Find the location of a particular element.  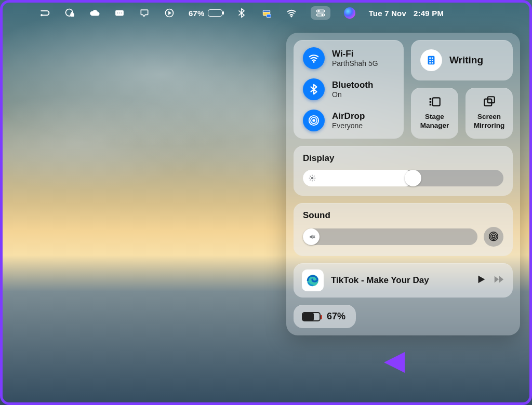

menubar-cast-icon is located at coordinates (144, 13).